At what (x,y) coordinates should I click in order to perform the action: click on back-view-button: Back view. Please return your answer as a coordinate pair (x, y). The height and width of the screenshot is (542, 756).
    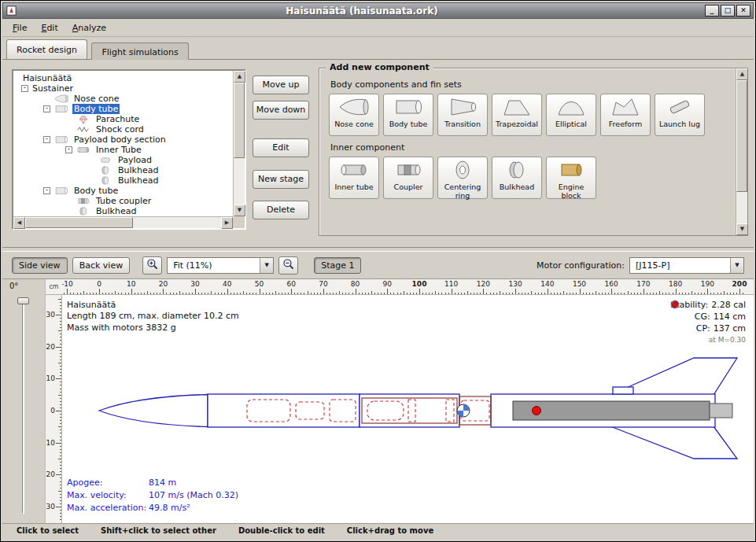
    Looking at the image, I should click on (101, 266).